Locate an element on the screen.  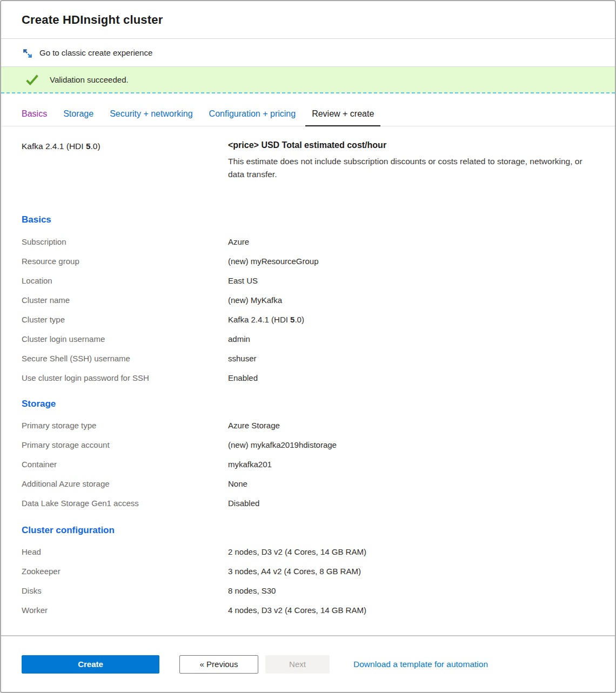
validation-message: Validation succeeded. is located at coordinates (89, 80).